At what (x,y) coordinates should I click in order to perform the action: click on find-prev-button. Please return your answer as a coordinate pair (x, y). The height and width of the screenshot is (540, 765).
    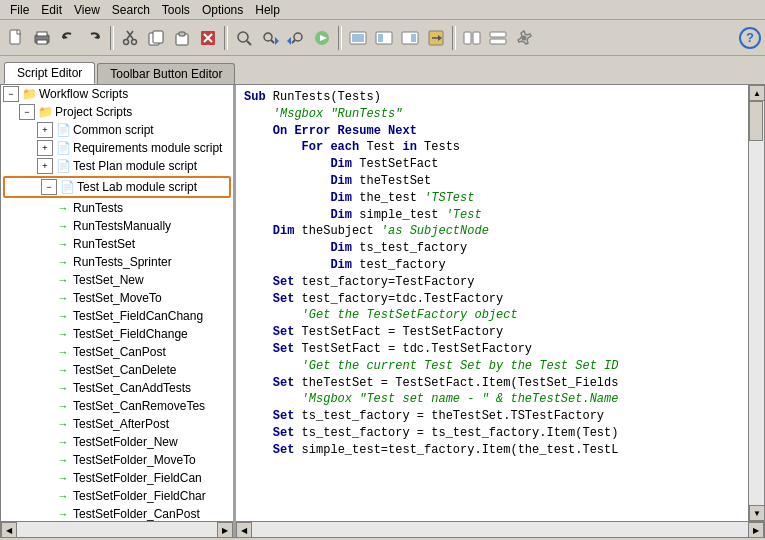
    Looking at the image, I should click on (296, 38).